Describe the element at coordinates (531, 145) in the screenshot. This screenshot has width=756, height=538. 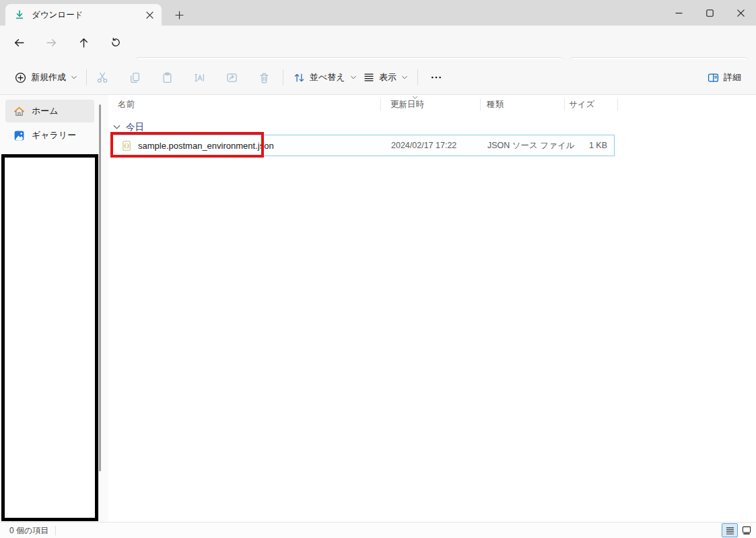
I see `file-type: JSON ソース ファイル` at that location.